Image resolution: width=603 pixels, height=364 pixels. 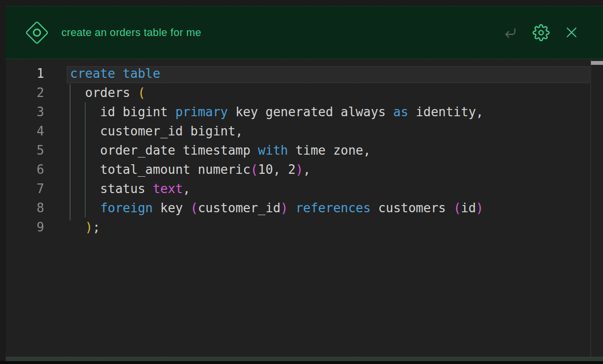 What do you see at coordinates (510, 33) in the screenshot?
I see `return-arrow-icon` at bounding box center [510, 33].